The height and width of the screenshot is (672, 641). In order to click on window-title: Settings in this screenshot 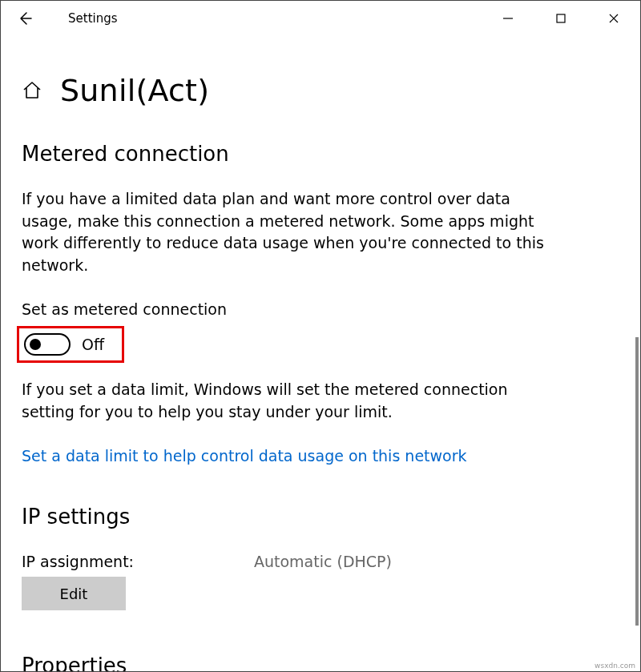, I will do `click(93, 18)`.